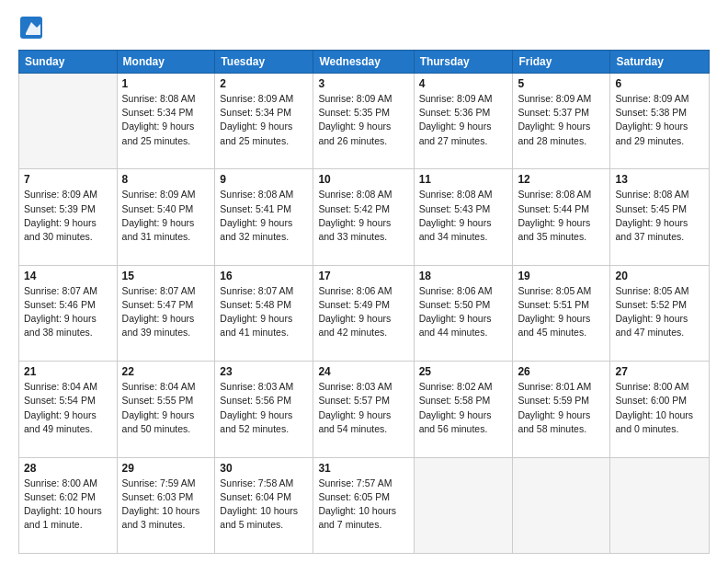 The width and height of the screenshot is (728, 563). Describe the element at coordinates (264, 276) in the screenshot. I see `day-number: 16` at that location.